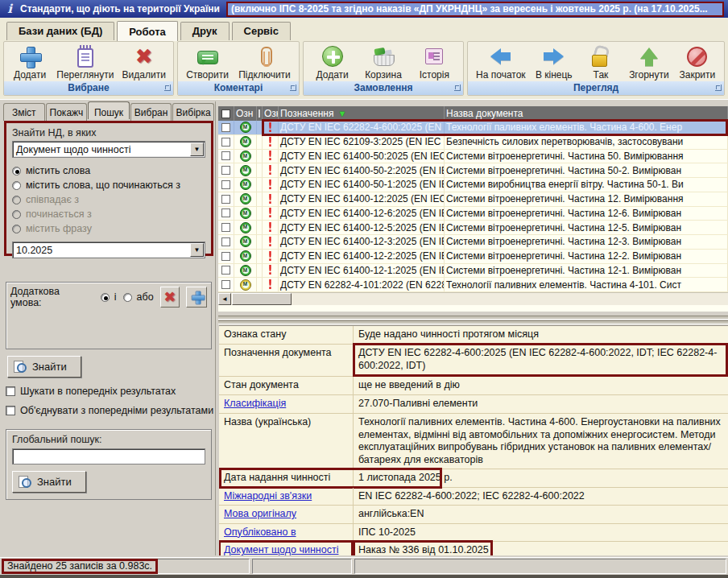 This screenshot has height=578, width=728. I want to click on search-value-select: 10.2025 ▼, so click(109, 250).